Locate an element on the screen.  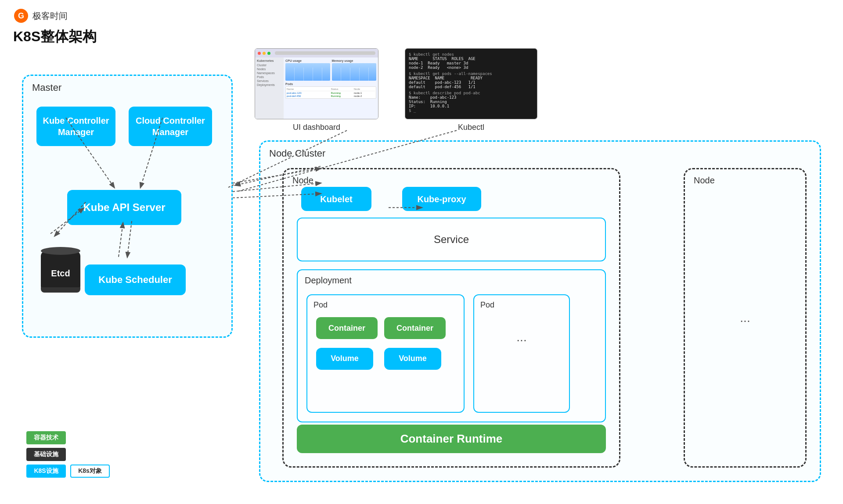
legend-container-label: 容器技术 is located at coordinates (46, 438).